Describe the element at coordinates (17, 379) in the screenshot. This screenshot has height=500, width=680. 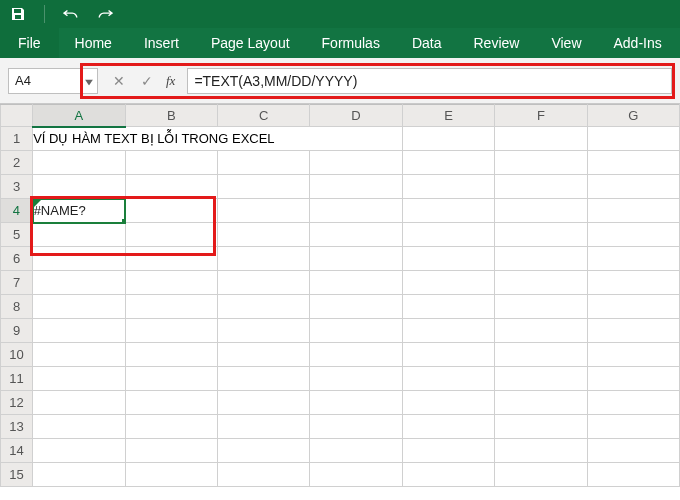
I see `row-header: 11` at that location.